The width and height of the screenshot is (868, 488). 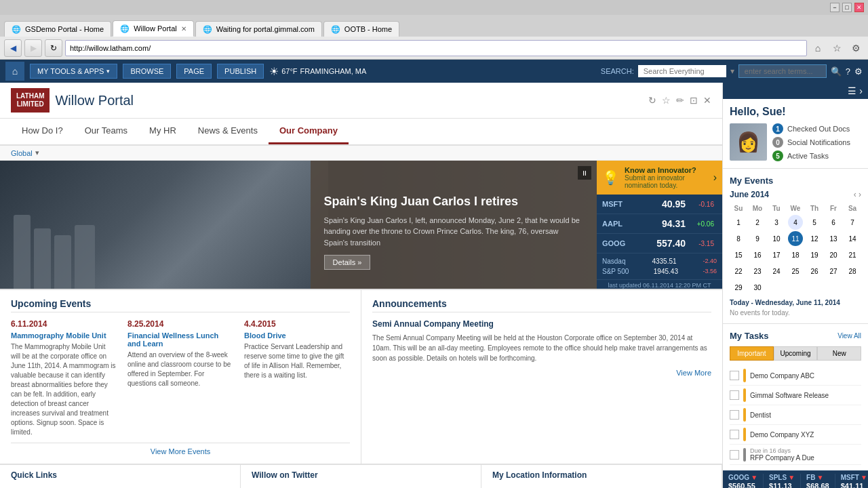 What do you see at coordinates (33, 48) in the screenshot?
I see `forward-button: ▶` at bounding box center [33, 48].